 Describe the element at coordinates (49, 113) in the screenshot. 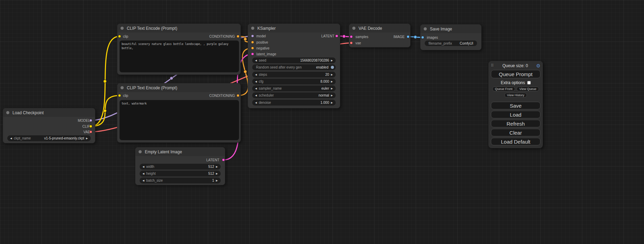

I see `node-title-bar: Load Checkpoint` at that location.